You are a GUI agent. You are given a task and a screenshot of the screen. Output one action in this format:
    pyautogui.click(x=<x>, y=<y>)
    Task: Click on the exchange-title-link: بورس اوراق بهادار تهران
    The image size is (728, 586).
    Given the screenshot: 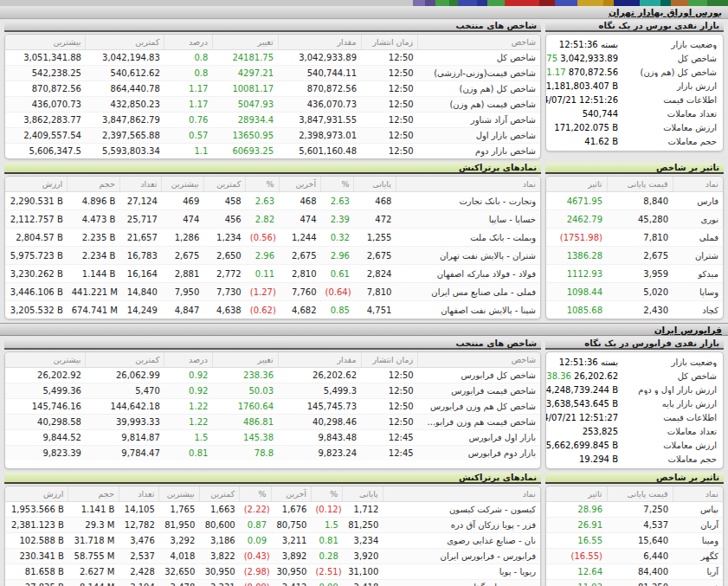 What is the action you would take?
    pyautogui.click(x=665, y=12)
    